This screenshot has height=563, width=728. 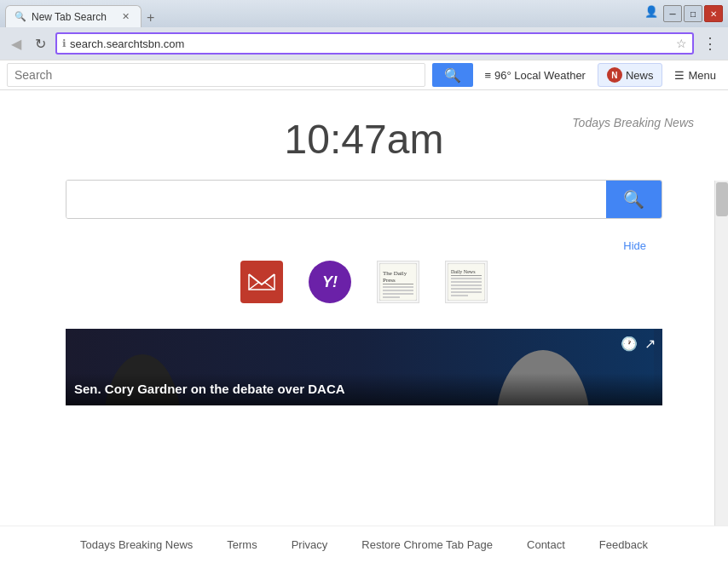 I want to click on tab-area: 🔍 New Tab Search ✕ +, so click(x=323, y=14).